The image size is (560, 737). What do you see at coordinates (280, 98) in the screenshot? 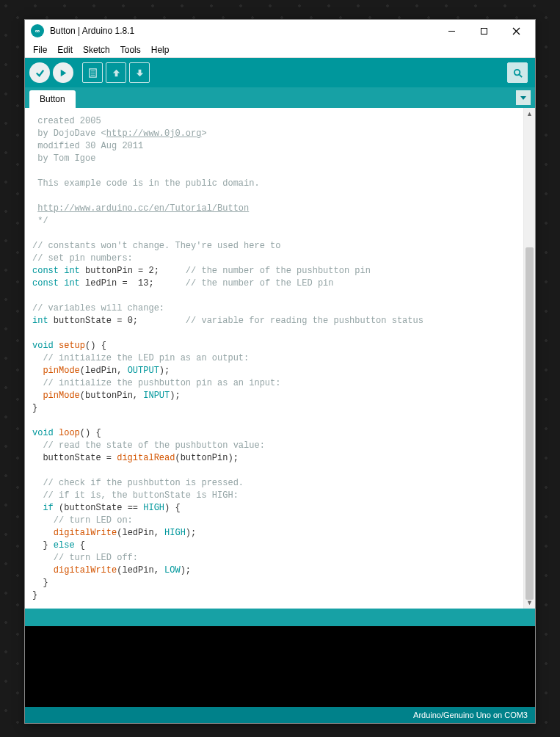
I see `tabbar: Button` at bounding box center [280, 98].